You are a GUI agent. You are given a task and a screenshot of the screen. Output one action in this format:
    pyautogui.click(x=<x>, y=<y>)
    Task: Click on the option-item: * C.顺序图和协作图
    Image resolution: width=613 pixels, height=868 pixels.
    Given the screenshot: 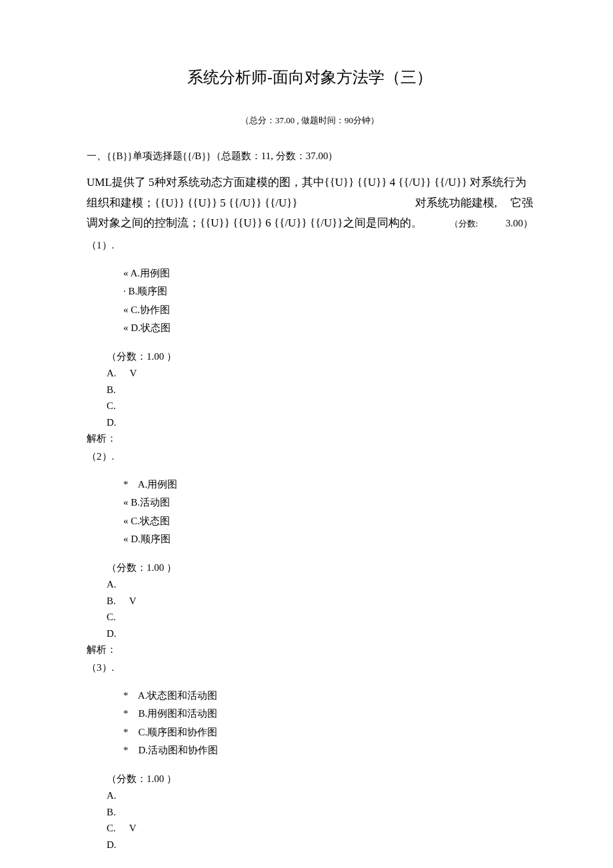 What is the action you would take?
    pyautogui.click(x=328, y=733)
    